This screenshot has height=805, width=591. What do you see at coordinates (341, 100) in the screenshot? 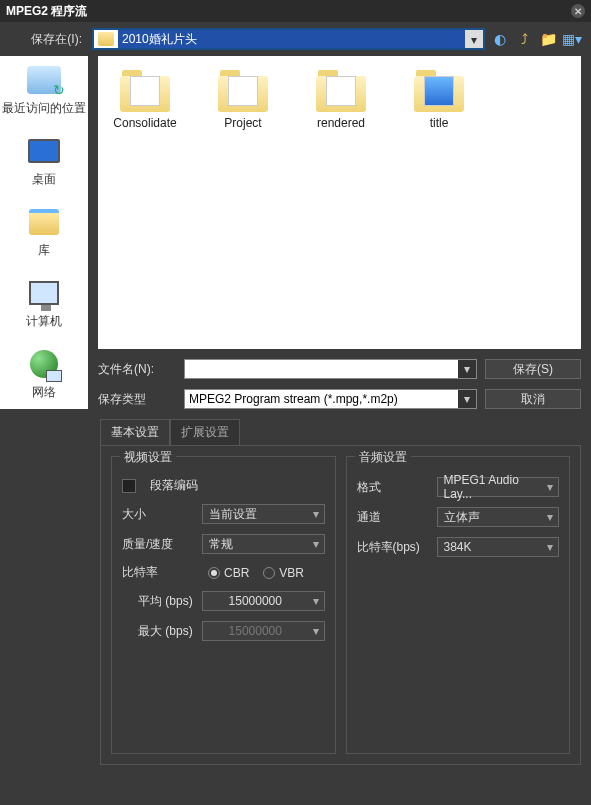
I see `folder-item: rendered` at bounding box center [341, 100].